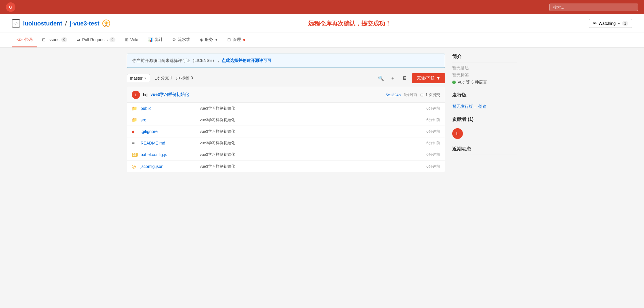 This screenshot has height=308, width=644. Describe the element at coordinates (216, 40) in the screenshot. I see `services-arrow: ▼` at that location.